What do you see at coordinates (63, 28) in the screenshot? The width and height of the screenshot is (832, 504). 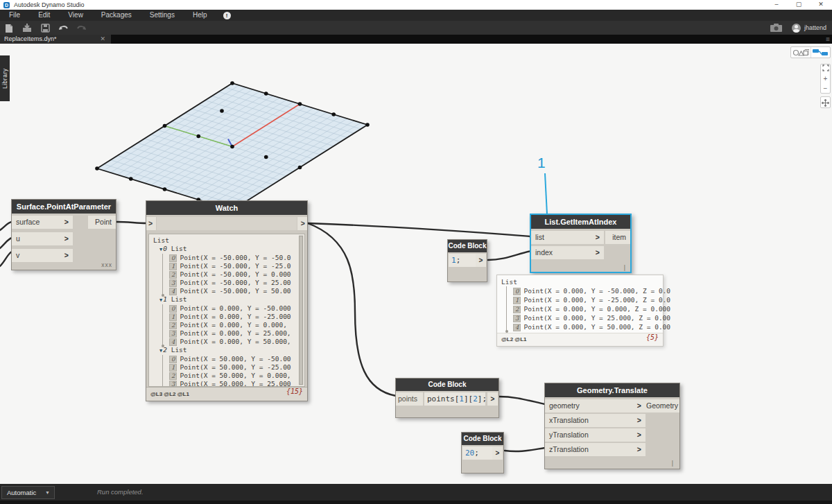 I see `undo-icon` at bounding box center [63, 28].